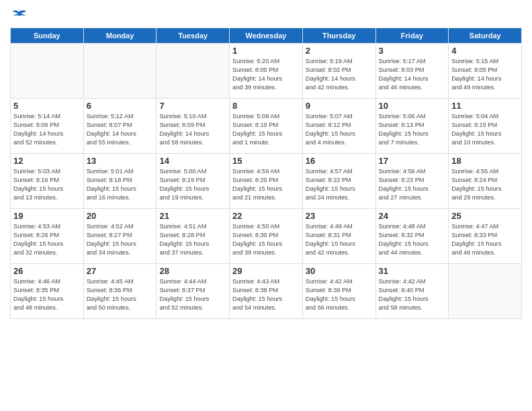 The image size is (532, 411). Describe the element at coordinates (193, 36) in the screenshot. I see `day-header-tuesday: Tuesday` at that location.